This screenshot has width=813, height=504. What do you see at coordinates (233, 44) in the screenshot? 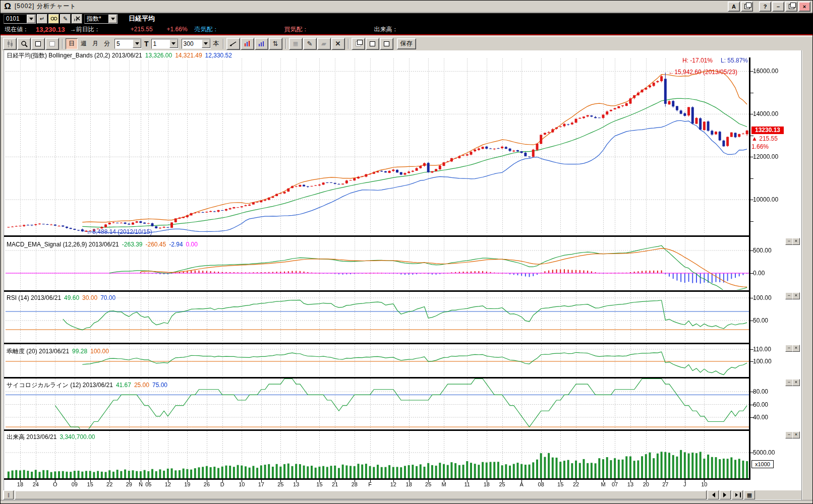
I see `trendline-button` at bounding box center [233, 44].